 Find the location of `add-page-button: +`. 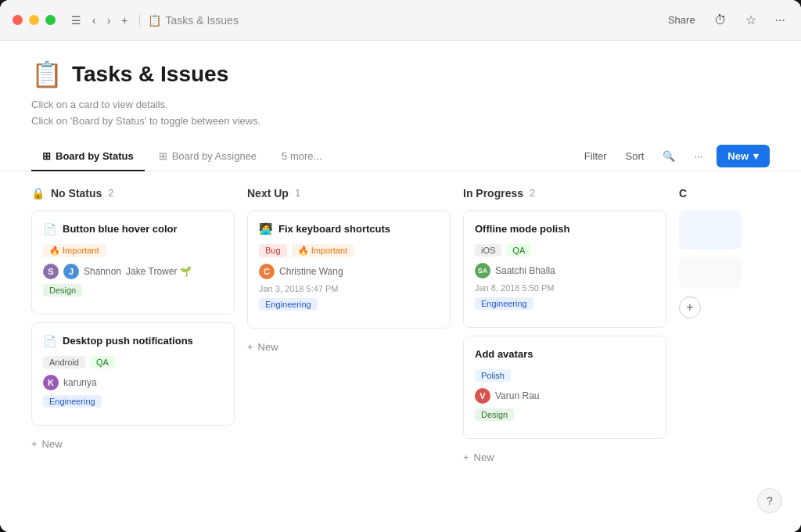

add-page-button: + is located at coordinates (124, 20).